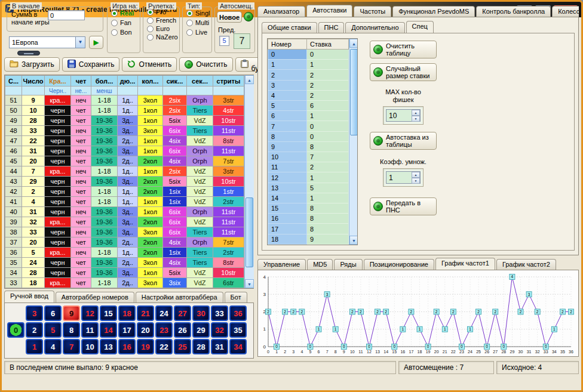 The width and height of the screenshot is (583, 392). Describe the element at coordinates (125, 152) in the screenshot. I see `table-row: 4631черннеч19-363д..1кол6sixOrph11str` at that location.